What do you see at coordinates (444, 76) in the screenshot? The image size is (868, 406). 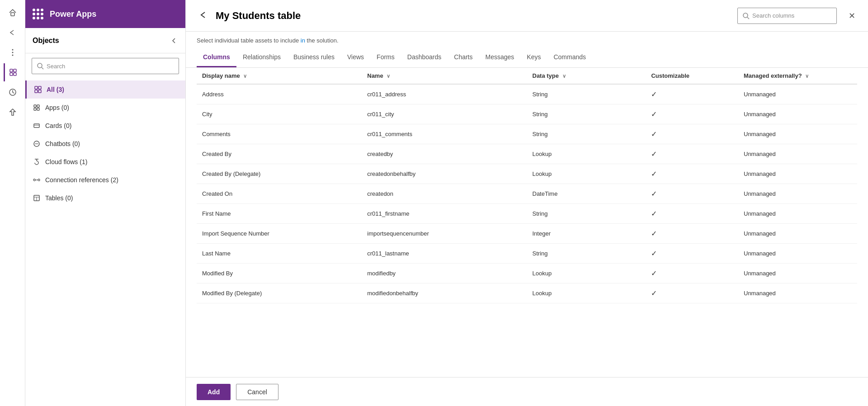 I see `header-name: Name ∨` at bounding box center [444, 76].